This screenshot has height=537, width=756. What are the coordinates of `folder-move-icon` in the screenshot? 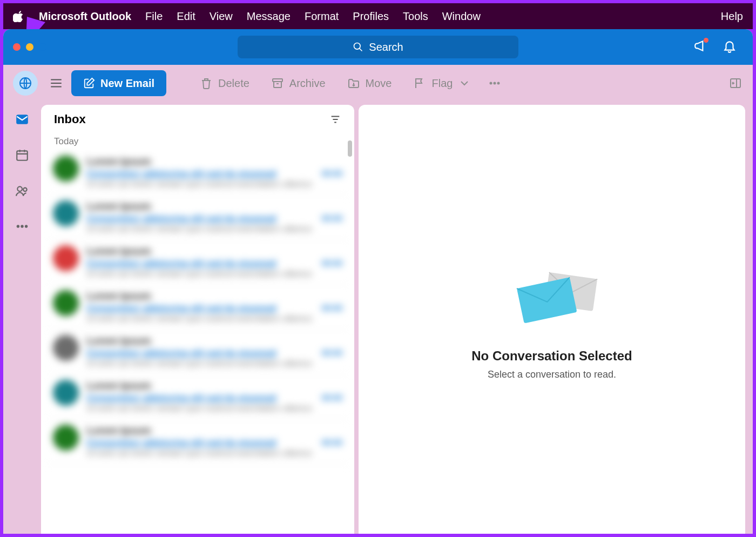 It's located at (354, 83).